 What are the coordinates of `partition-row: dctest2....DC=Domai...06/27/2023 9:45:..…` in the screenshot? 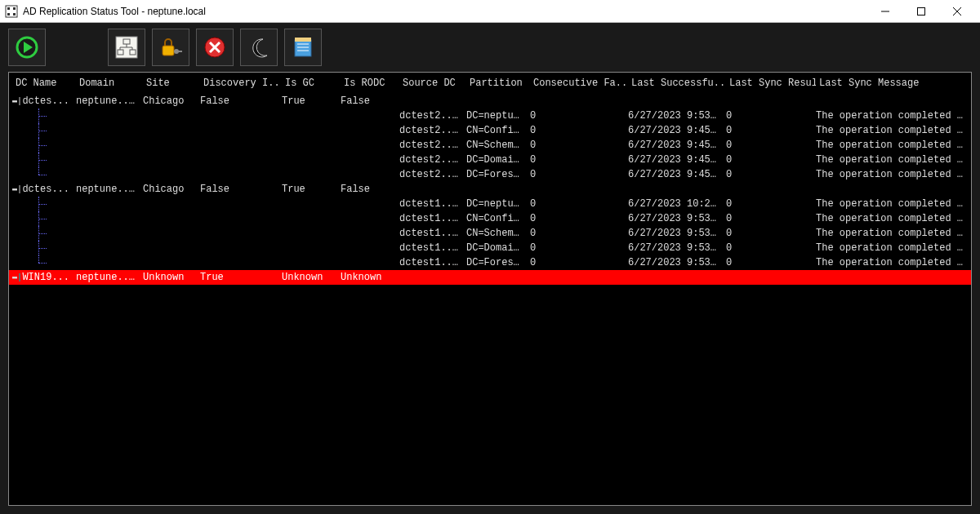 It's located at (490, 160).